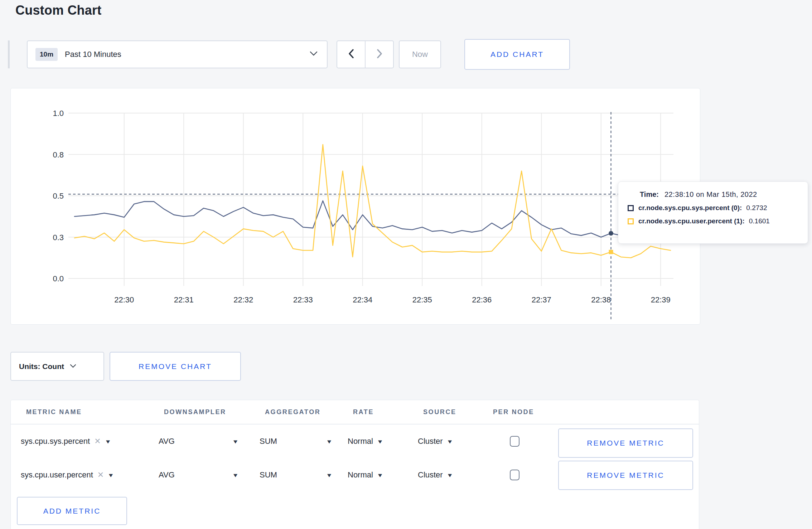 This screenshot has height=529, width=812. Describe the element at coordinates (379, 54) in the screenshot. I see `next-window-button` at that location.